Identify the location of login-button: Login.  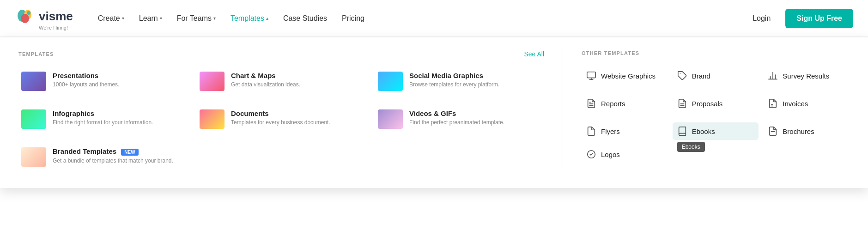
(761, 18).